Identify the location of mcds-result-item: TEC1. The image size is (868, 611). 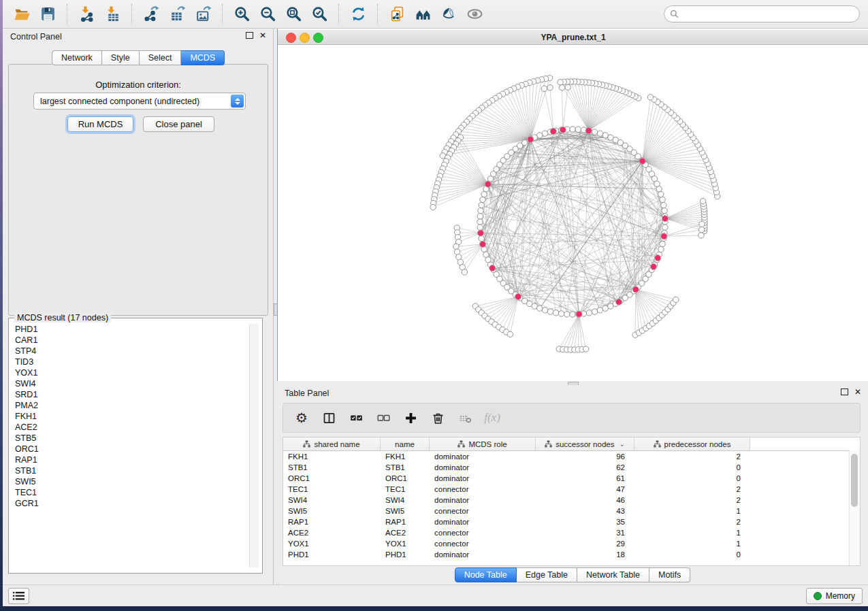
(129, 493).